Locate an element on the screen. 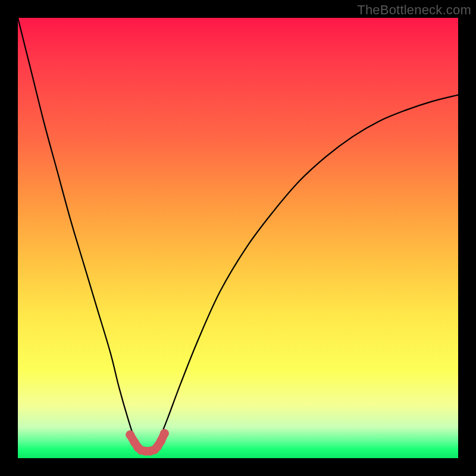  watermark-text: TheBottleneck.com is located at coordinates (414, 10).